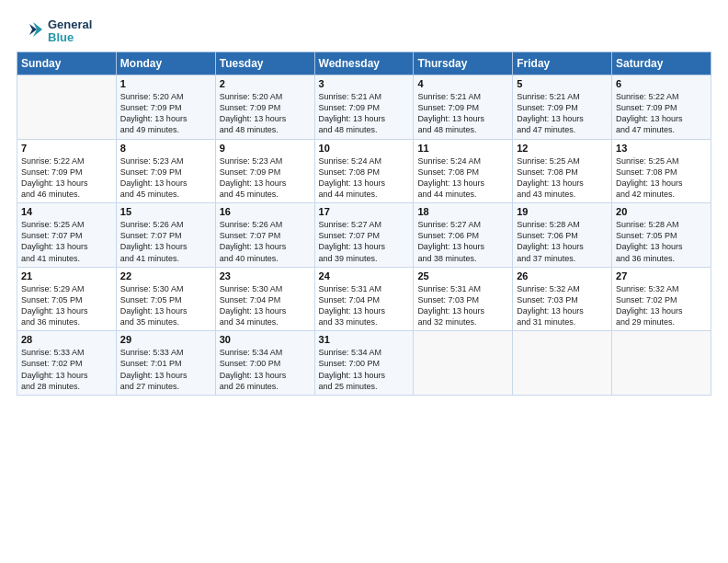 This screenshot has width=728, height=563. What do you see at coordinates (364, 363) in the screenshot?
I see `calendar-week-5: 28Sunrise: 5:33 AM Sunset: 7:02 PM Dayli…` at bounding box center [364, 363].